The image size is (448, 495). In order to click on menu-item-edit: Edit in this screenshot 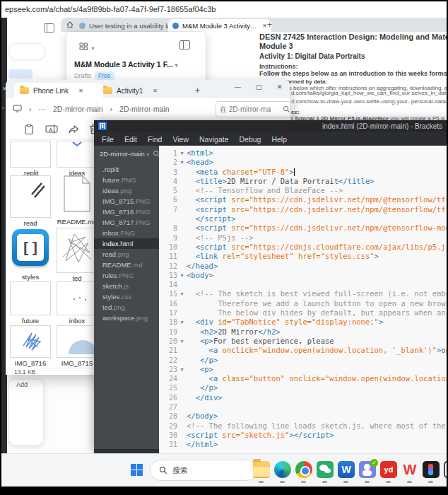, I will do `click(131, 139)`.